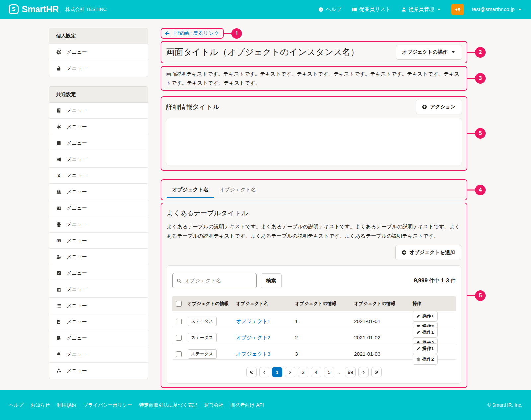 The image size is (531, 420). Describe the element at coordinates (314, 319) in the screenshot. I see `table-row: ステータスオブジェクト112021-01-01操作1操作2` at that location.